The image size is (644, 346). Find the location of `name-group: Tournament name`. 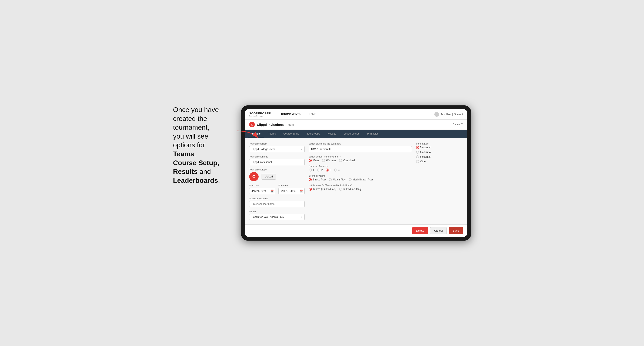

name-group: Tournament name is located at coordinates (277, 160).